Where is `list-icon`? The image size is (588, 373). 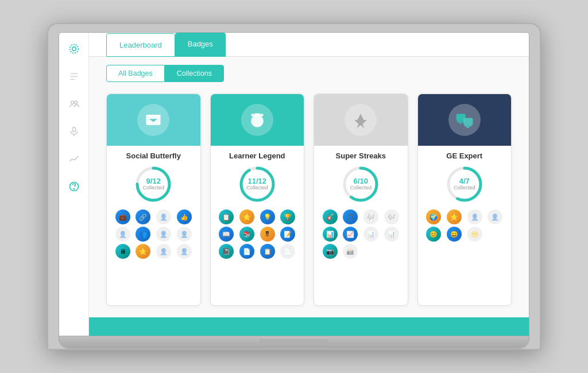 list-icon is located at coordinates (74, 76).